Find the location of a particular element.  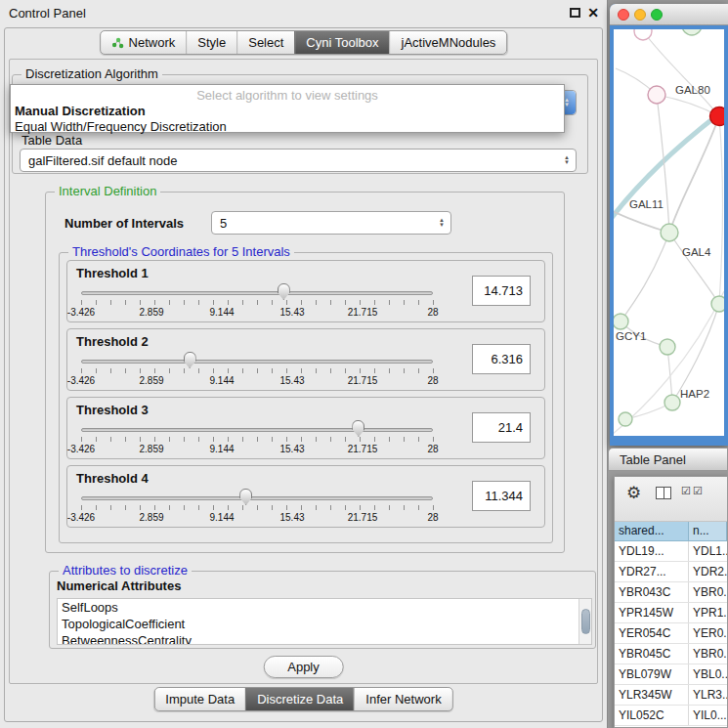

close-traffic-light-icon is located at coordinates (623, 15).